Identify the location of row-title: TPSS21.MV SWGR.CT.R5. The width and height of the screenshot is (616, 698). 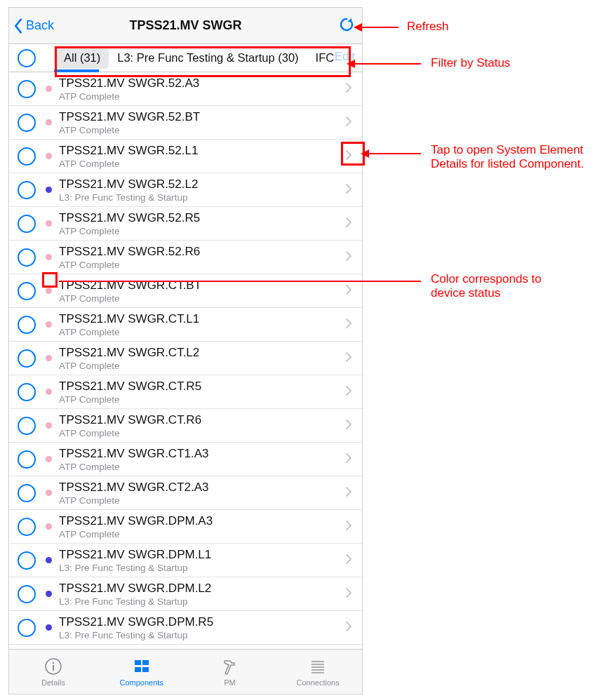
(202, 387).